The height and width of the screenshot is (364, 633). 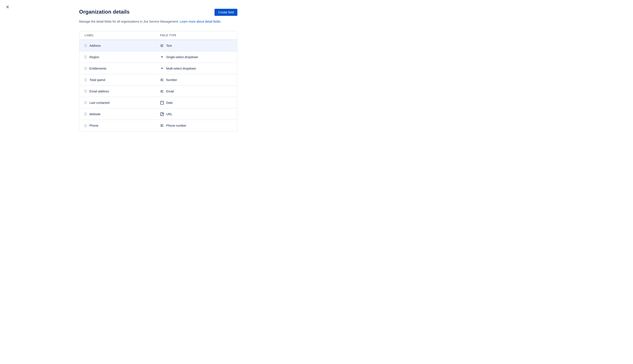 I want to click on table-header: Label Field type, so click(x=158, y=36).